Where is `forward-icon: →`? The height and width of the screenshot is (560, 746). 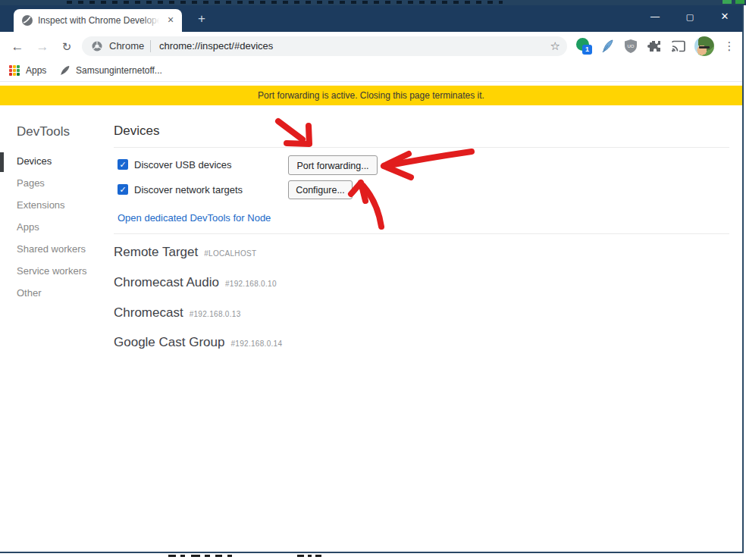 forward-icon: → is located at coordinates (42, 47).